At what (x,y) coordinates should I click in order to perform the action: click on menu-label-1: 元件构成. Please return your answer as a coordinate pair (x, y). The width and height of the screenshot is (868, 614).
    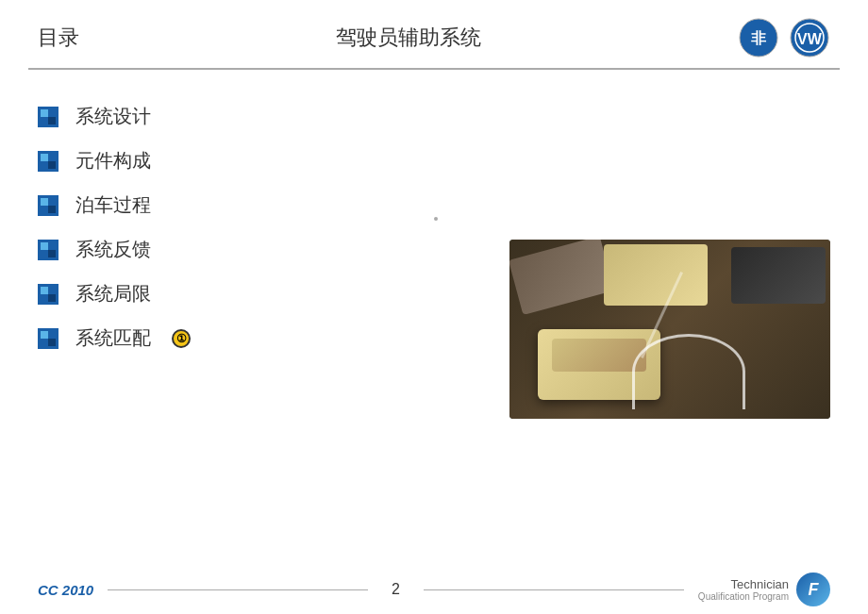
    Looking at the image, I should click on (113, 160).